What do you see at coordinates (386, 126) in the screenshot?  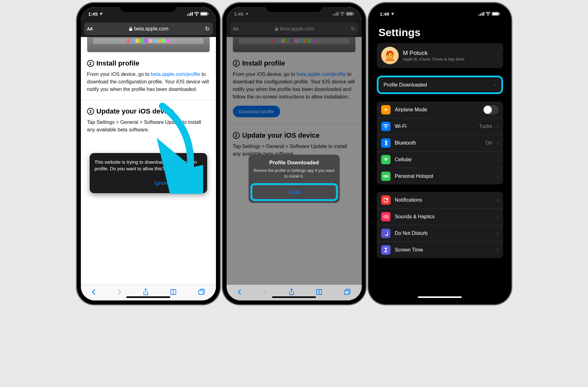 I see `wifi-icon` at bounding box center [386, 126].